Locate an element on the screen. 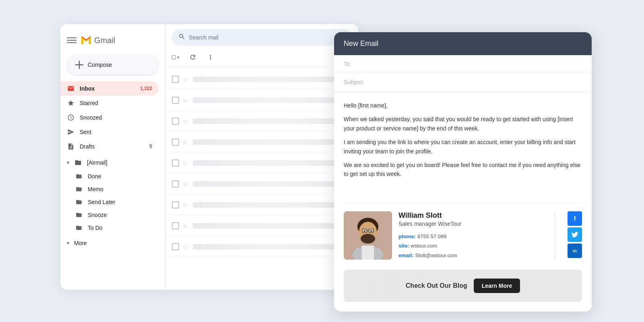 The height and width of the screenshot is (322, 644). more-label: More is located at coordinates (80, 243).